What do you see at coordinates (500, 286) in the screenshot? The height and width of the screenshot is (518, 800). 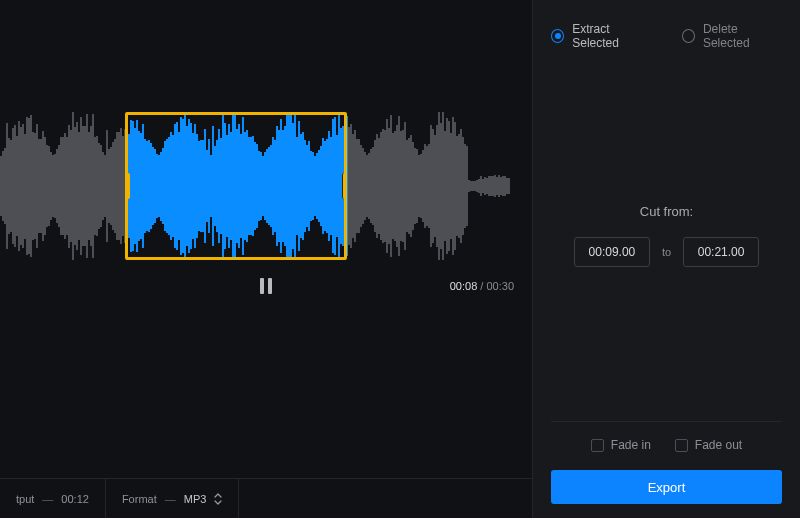 I see `total-time: 00:30` at bounding box center [500, 286].